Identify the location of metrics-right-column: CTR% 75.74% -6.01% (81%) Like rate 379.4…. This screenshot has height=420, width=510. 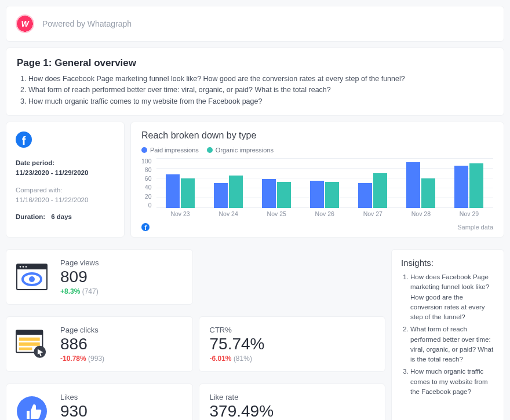
(292, 335).